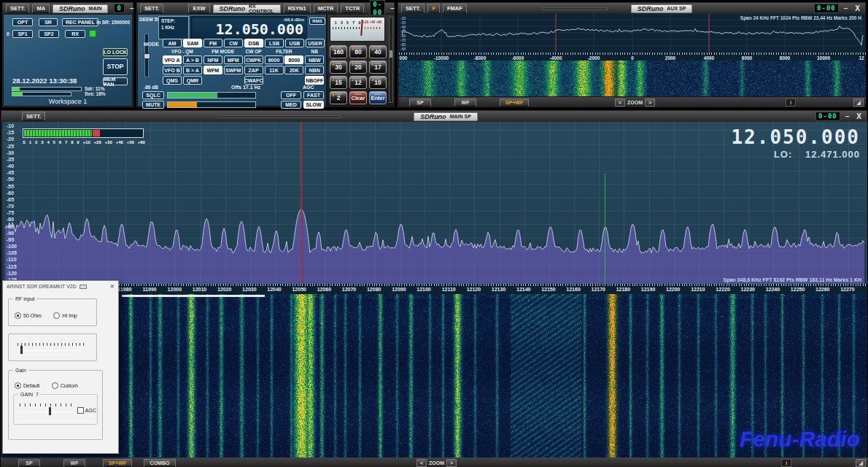 Image resolution: width=868 pixels, height=467 pixels. What do you see at coordinates (74, 463) in the screenshot?
I see `mainsp-wf-button: WF` at bounding box center [74, 463].